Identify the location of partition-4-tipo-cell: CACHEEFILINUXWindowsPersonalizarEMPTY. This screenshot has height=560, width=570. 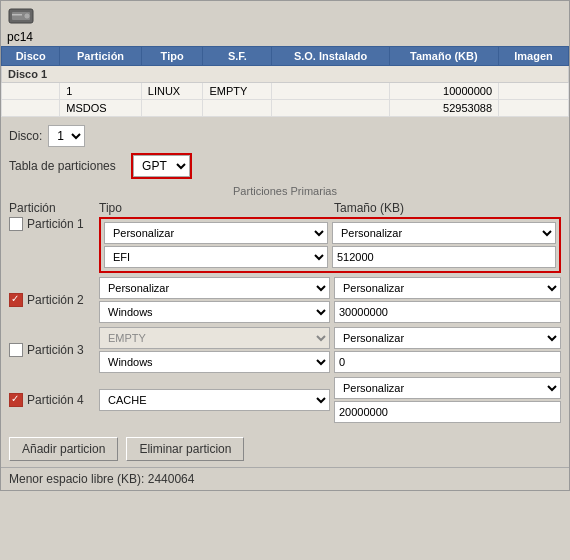
(214, 400).